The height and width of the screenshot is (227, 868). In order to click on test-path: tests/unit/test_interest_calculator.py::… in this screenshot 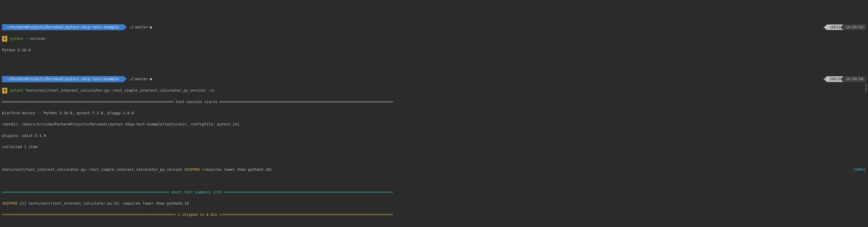, I will do `click(93, 169)`.